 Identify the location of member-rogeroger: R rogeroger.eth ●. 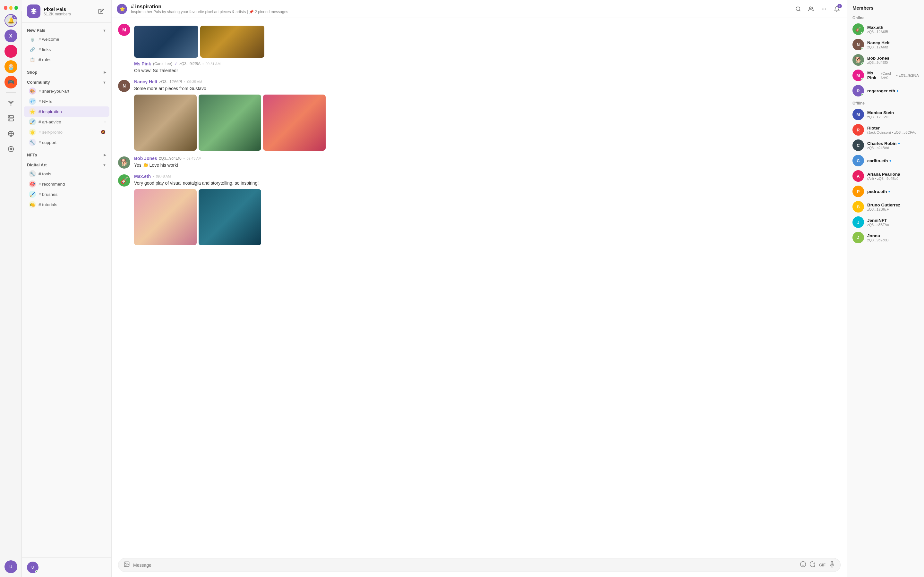
(886, 91).